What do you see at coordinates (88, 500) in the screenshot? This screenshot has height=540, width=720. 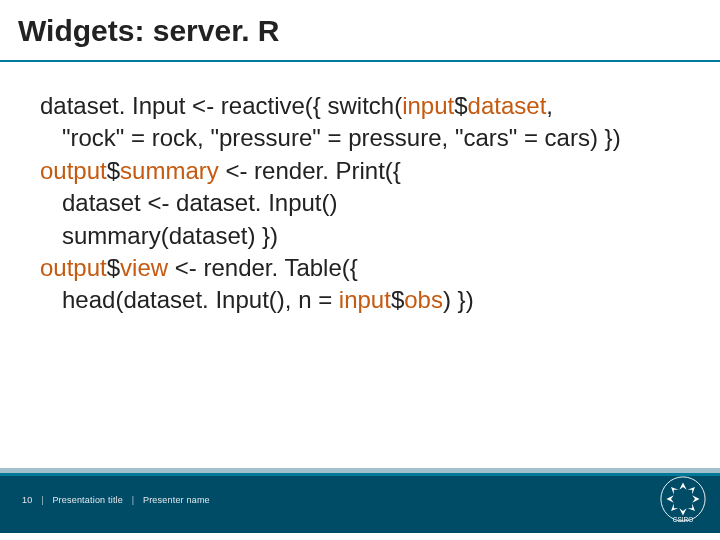 I see `presentation-title: Presentation title` at bounding box center [88, 500].